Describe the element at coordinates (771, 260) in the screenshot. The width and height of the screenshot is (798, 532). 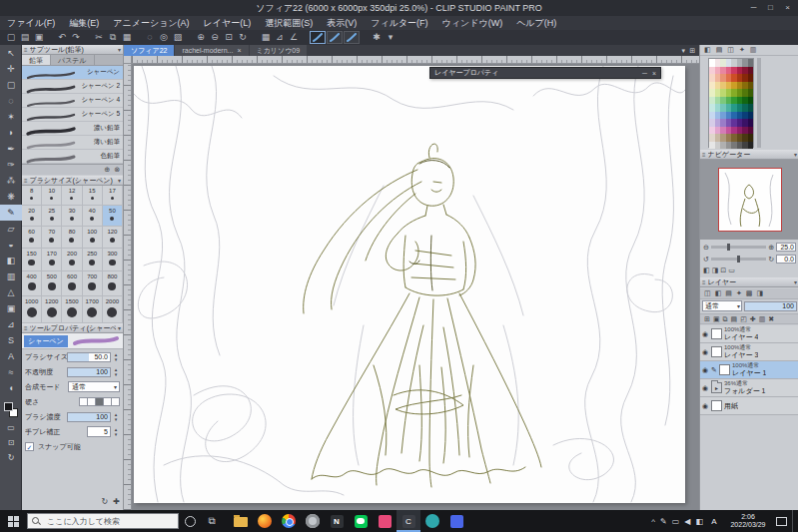
I see `rotate-right-icon: ↻` at that location.